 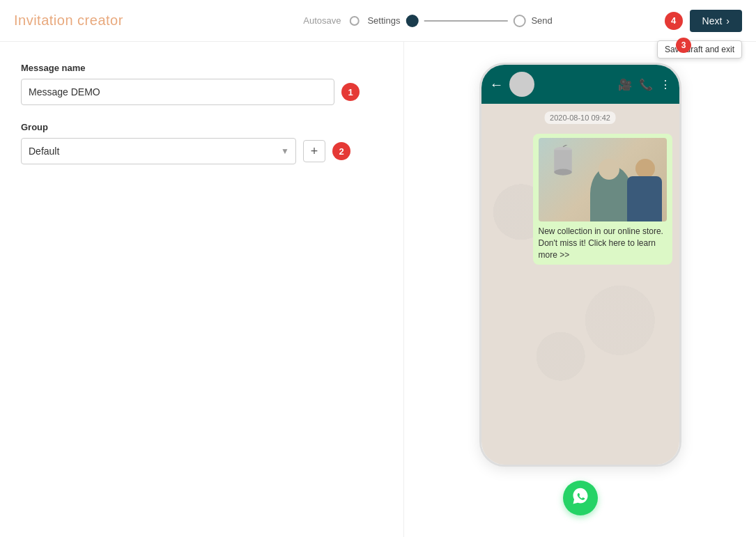 I want to click on send-step-label: Send, so click(x=541, y=21).